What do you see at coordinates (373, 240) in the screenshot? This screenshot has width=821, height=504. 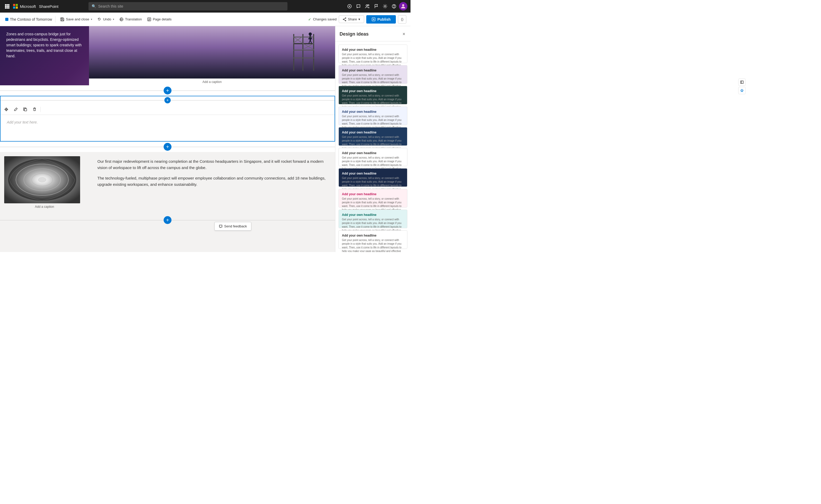 I see `design-card-10: Add your own headline Get your point acr…` at bounding box center [373, 240].